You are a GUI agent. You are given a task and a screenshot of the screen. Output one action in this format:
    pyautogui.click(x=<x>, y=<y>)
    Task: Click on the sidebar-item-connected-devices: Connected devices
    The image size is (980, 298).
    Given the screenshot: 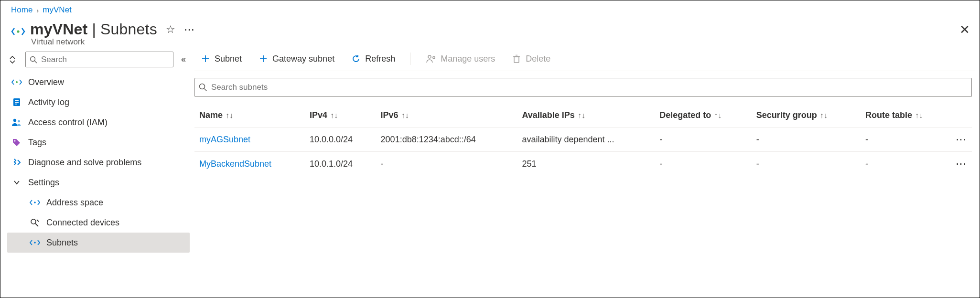 What is the action you would take?
    pyautogui.click(x=98, y=223)
    